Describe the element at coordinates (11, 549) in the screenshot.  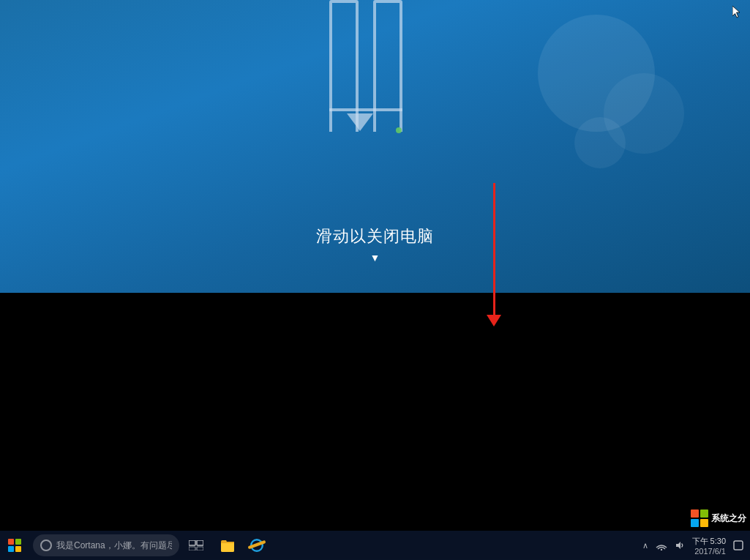
I see `start-logo-blue` at that location.